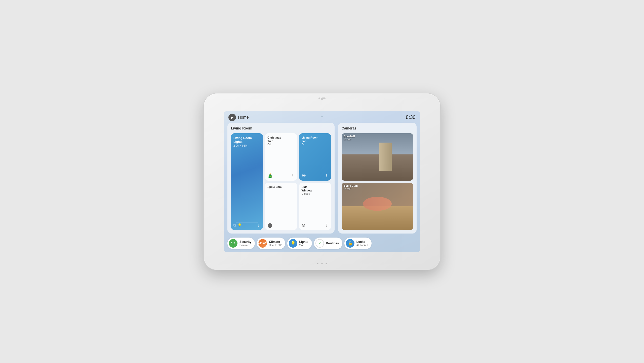 This screenshot has width=644, height=363. What do you see at coordinates (270, 176) in the screenshot?
I see `christmas-tree-icon: 🎄` at bounding box center [270, 176].